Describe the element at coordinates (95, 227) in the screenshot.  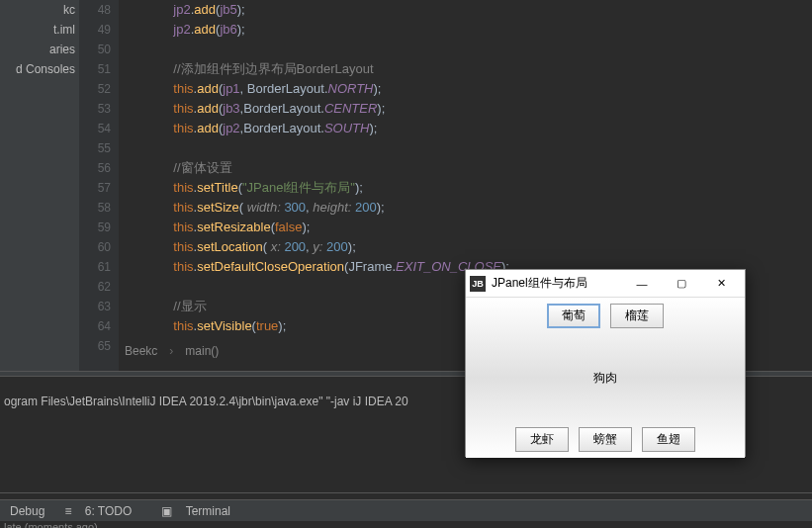
I see `line-number: 59` at that location.